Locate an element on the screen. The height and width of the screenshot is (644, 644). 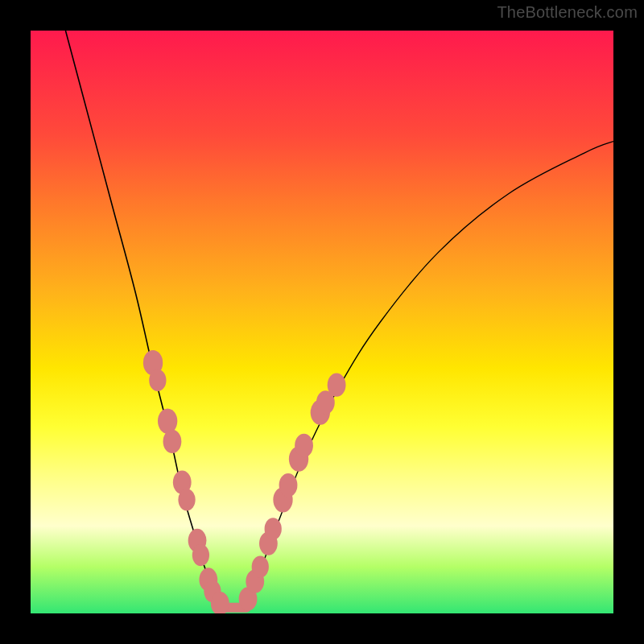
watermark-text: TheBottleneck.com is located at coordinates (567, 13).